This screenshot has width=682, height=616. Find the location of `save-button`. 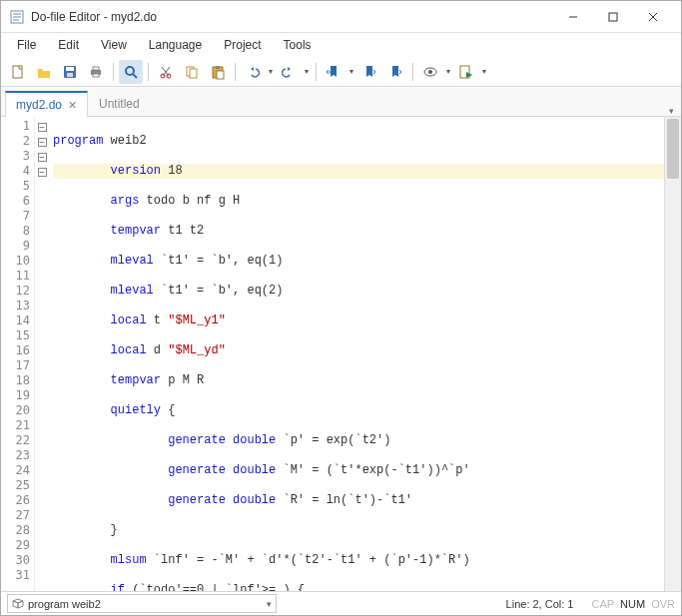

save-button is located at coordinates (70, 72).